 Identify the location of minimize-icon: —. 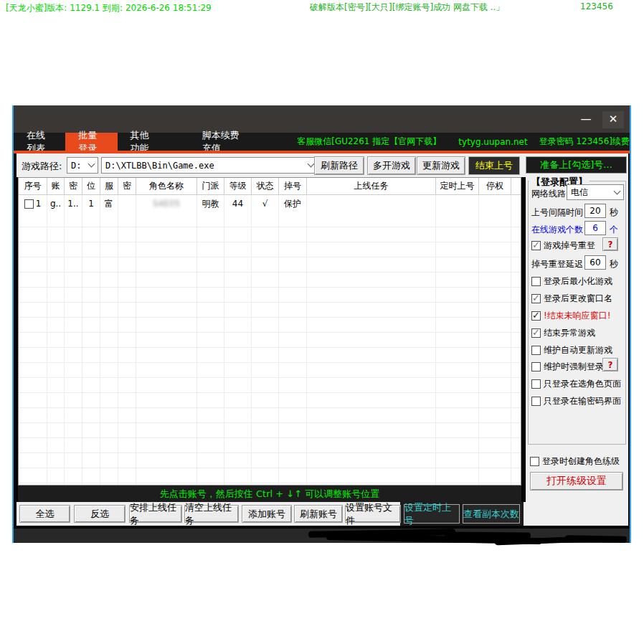
(586, 120).